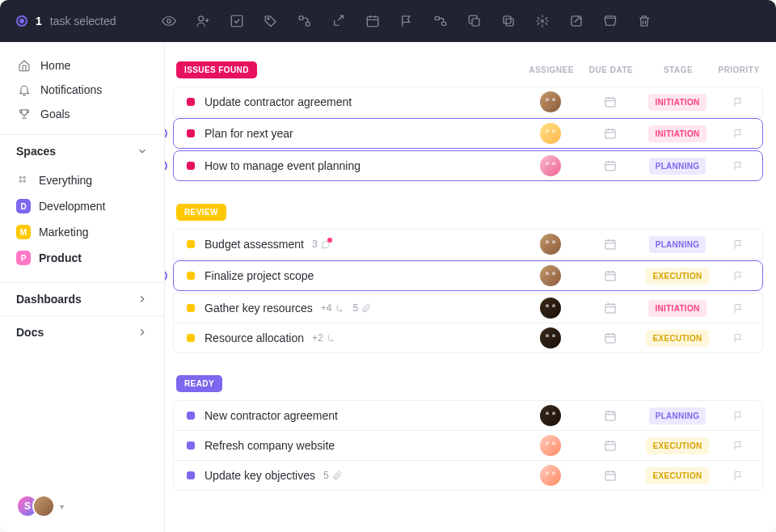 The width and height of the screenshot is (776, 532). What do you see at coordinates (508, 21) in the screenshot?
I see `copy-icon` at bounding box center [508, 21].